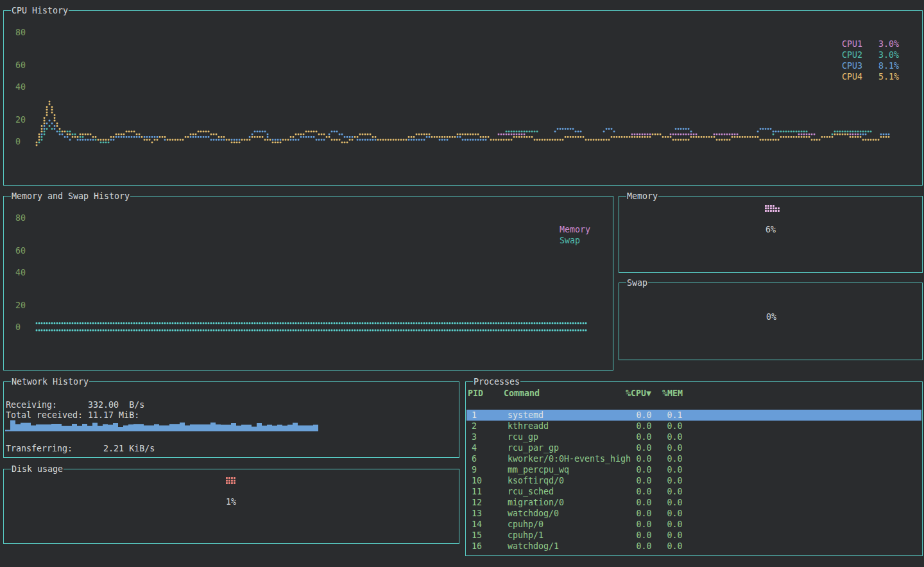  What do you see at coordinates (852, 65) in the screenshot?
I see `cpu-legend-name-cpu3: CPU3` at bounding box center [852, 65].